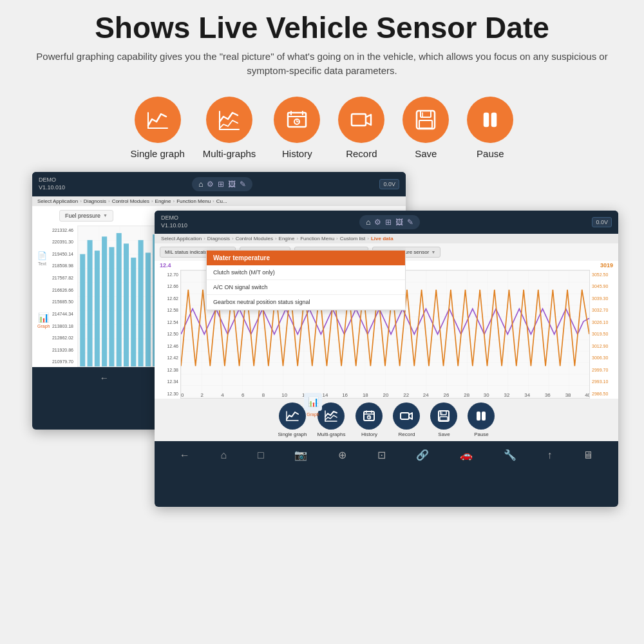  What do you see at coordinates (331, 416) in the screenshot?
I see `tool-multi-graphs-icon` at bounding box center [331, 416].